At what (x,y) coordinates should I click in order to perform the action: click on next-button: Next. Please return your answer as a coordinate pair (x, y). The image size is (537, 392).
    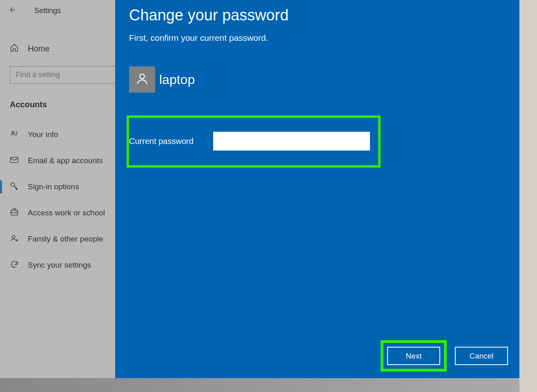
    Looking at the image, I should click on (414, 356).